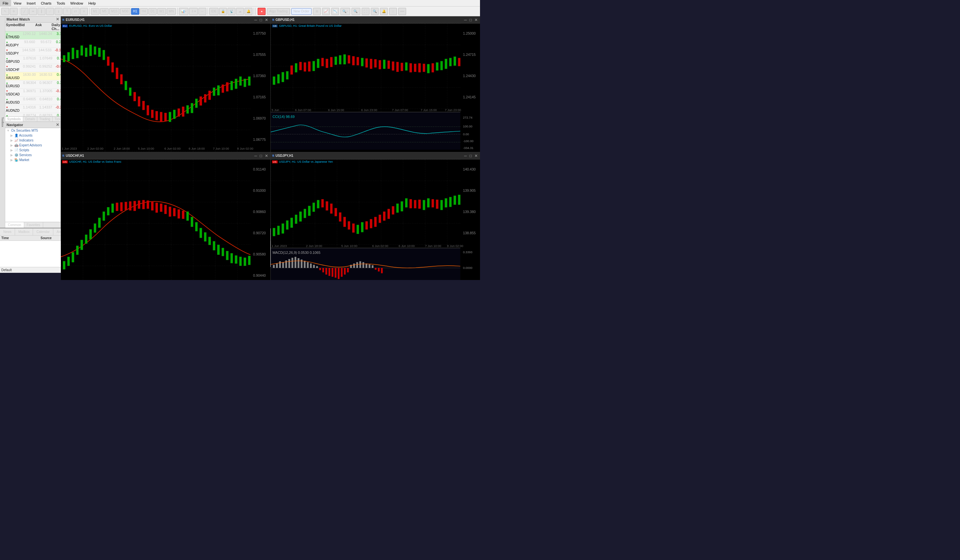  Describe the element at coordinates (267, 156) in the screenshot. I see `chart-usdchf-close: ✕` at that location.